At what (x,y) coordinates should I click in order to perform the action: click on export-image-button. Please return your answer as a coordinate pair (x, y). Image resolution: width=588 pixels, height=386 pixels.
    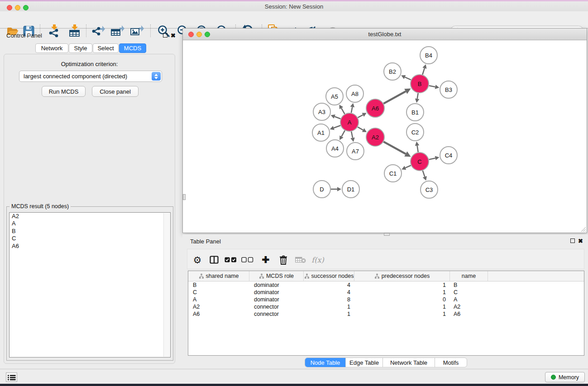
    Looking at the image, I should click on (137, 31).